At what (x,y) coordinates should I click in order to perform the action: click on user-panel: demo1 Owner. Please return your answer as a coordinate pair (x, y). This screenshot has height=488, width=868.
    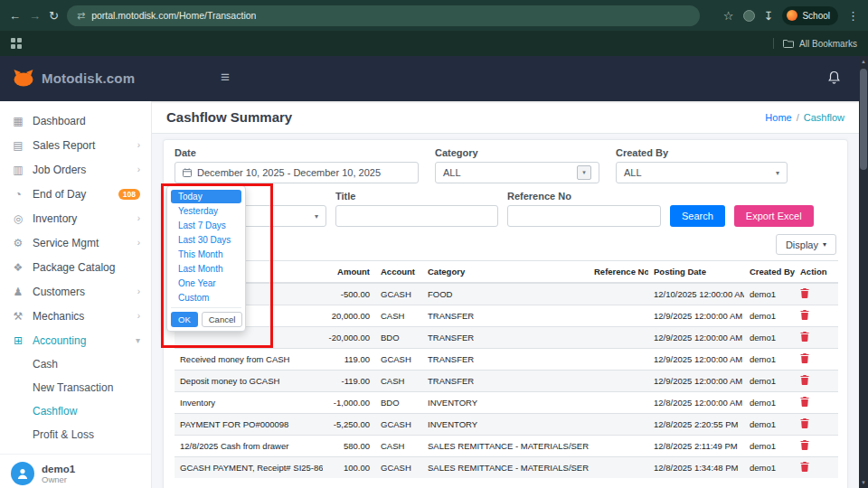
    Looking at the image, I should click on (76, 471).